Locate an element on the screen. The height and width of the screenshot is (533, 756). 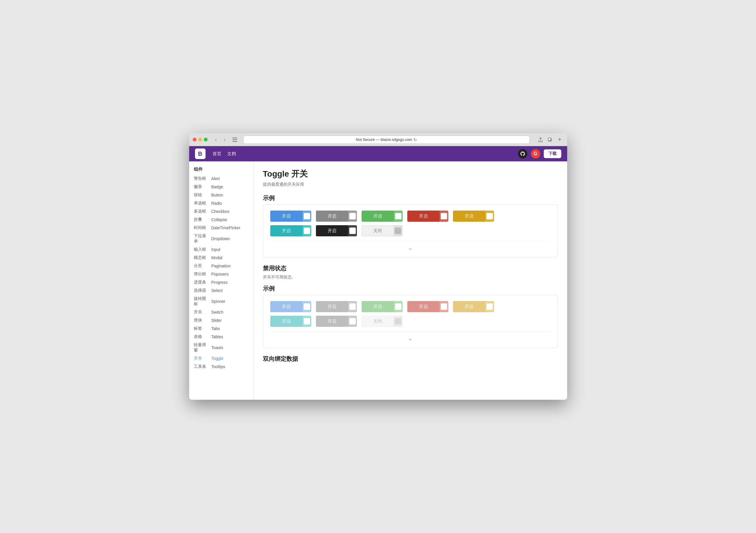
toggle-red-label: 开启 is located at coordinates (423, 216).